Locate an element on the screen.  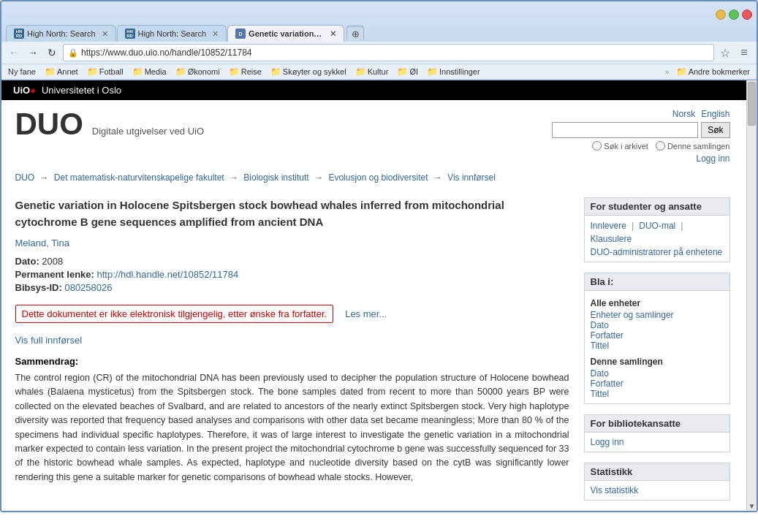
breadcrumb-biologisk: Biologisk institutt is located at coordinates (276, 178).